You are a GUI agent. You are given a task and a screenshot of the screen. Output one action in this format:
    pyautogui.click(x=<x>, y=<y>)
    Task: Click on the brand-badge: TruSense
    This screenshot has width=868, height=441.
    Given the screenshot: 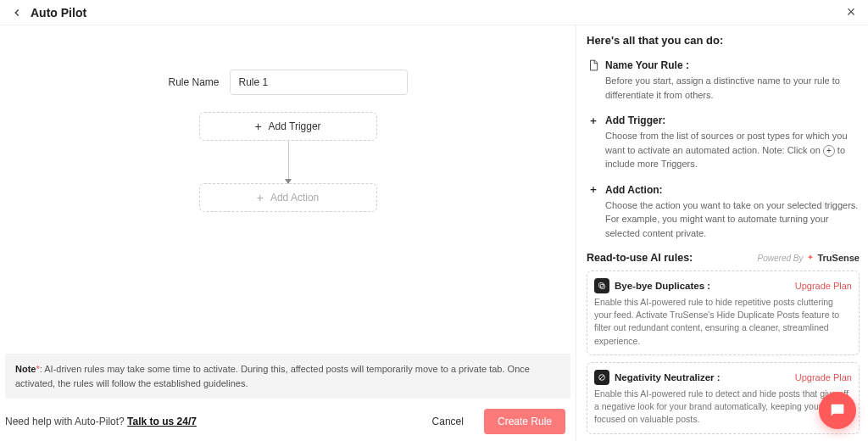 What is the action you would take?
    pyautogui.click(x=832, y=258)
    